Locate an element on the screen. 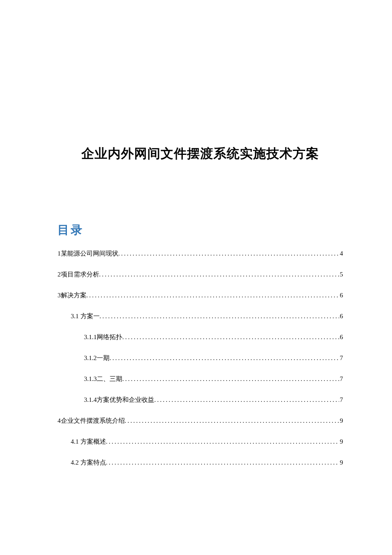 The width and height of the screenshot is (392, 555). toc-item-label: 3.1.4方案优势和企业收益 is located at coordinates (119, 400).